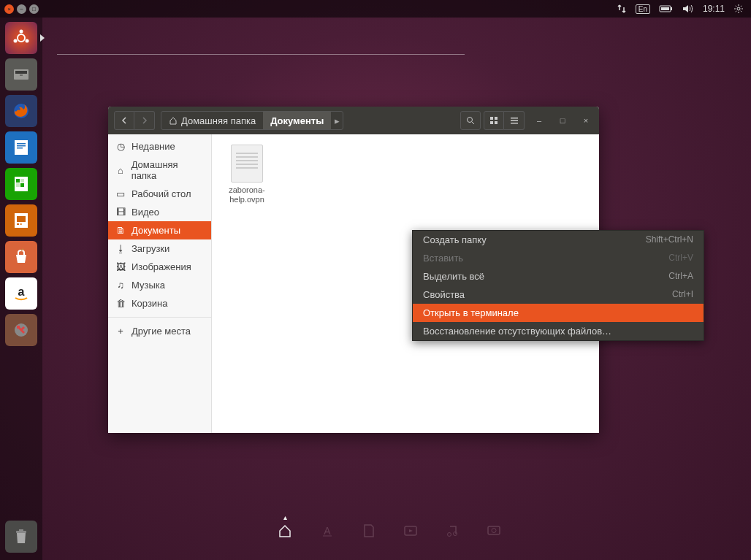  I want to click on launcher-impress, so click(21, 220).